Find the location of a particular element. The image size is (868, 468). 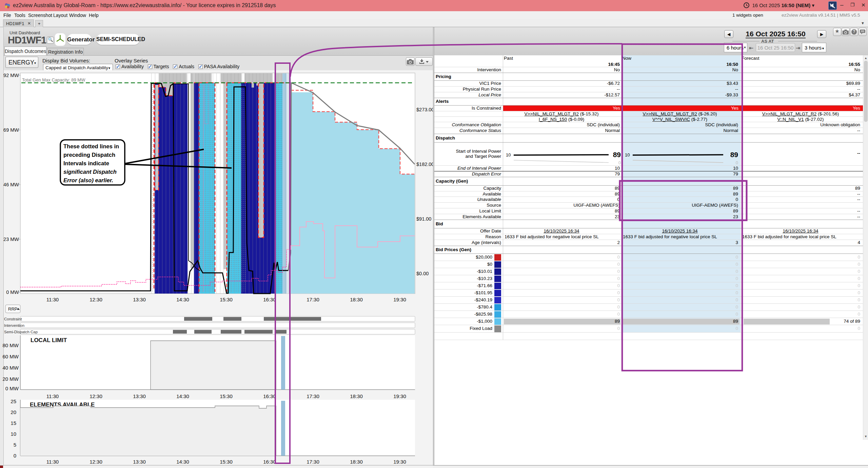

svg-text: $0.00 is located at coordinates (422, 274).